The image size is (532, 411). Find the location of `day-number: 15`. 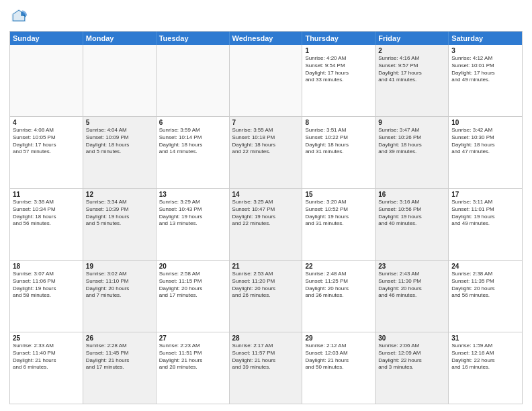

day-number: 15 is located at coordinates (339, 195).